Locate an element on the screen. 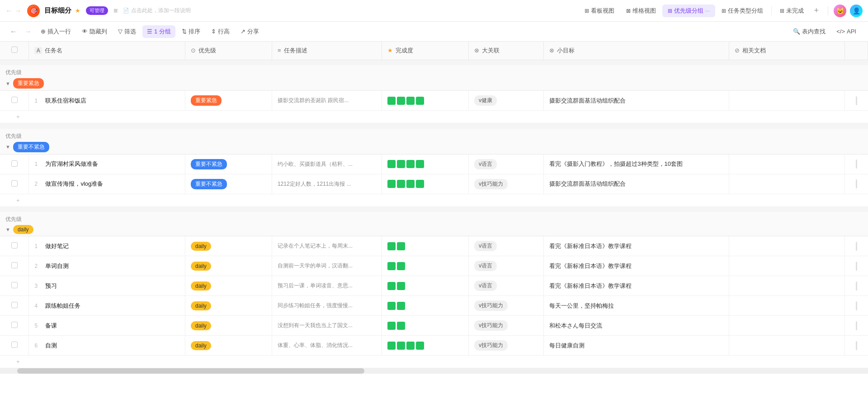 The width and height of the screenshot is (868, 408). row-subtarget-cell-2-5: 每日健康自测 is located at coordinates (637, 346).